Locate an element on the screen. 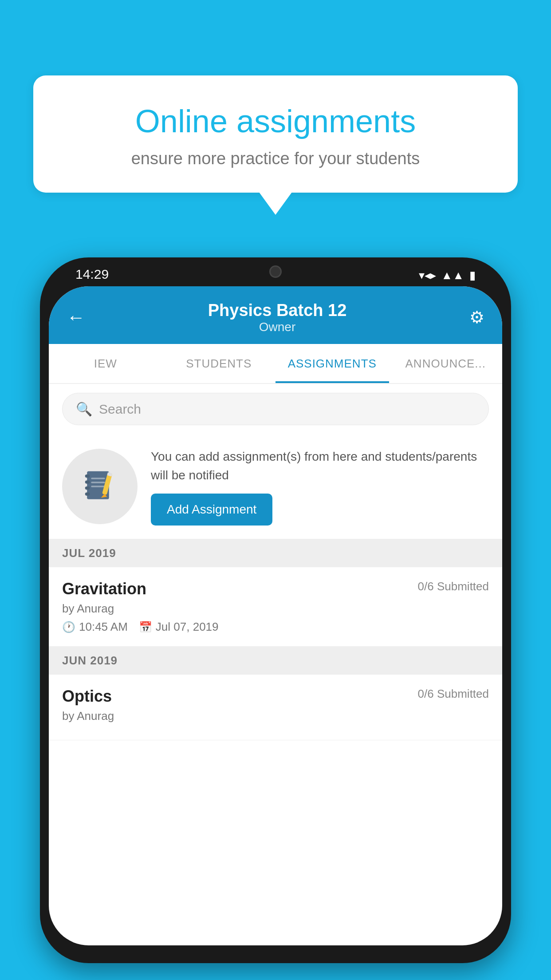 The image size is (551, 980). search-icon: 🔍 is located at coordinates (84, 409).